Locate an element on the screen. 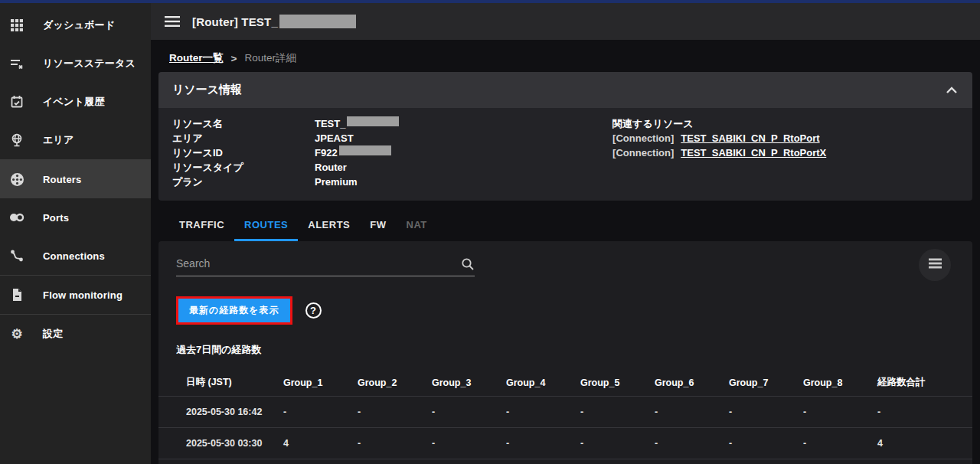 This screenshot has width=980, height=464. actions-row: 最新の経路数を表示 ? is located at coordinates (565, 311).